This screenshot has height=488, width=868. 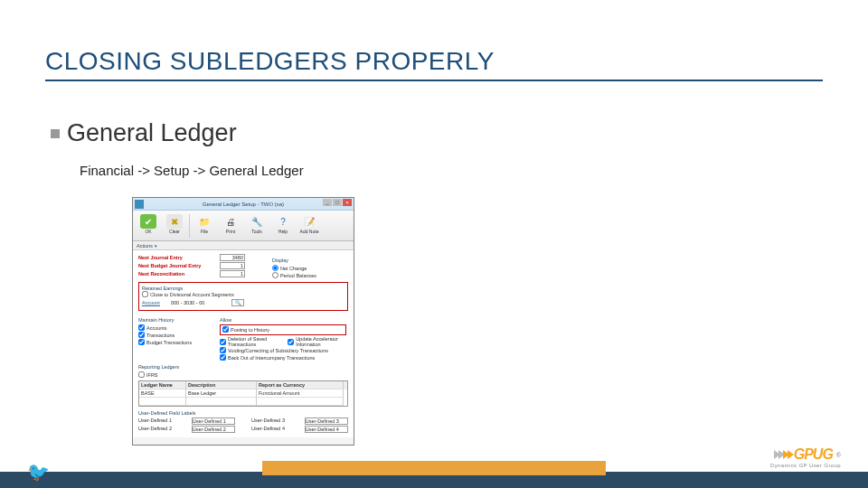 I want to click on dialog-title: General Ledger Setup - TWO (sa), so click(x=243, y=204).